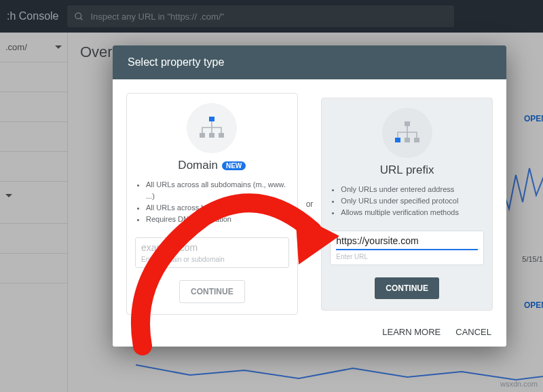 The height and width of the screenshot is (392, 543). I want to click on bullet: Allows multiple verification methods, so click(413, 213).